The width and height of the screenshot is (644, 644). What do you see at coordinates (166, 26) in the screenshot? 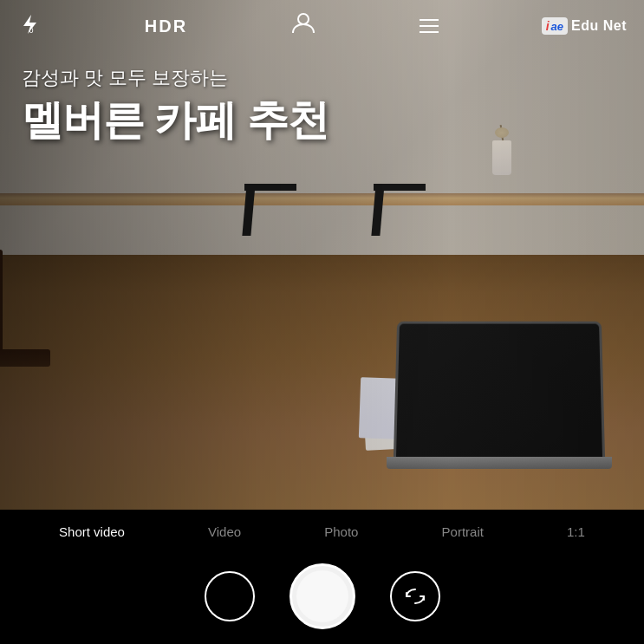
I see `hdr-button: HDR` at bounding box center [166, 26].